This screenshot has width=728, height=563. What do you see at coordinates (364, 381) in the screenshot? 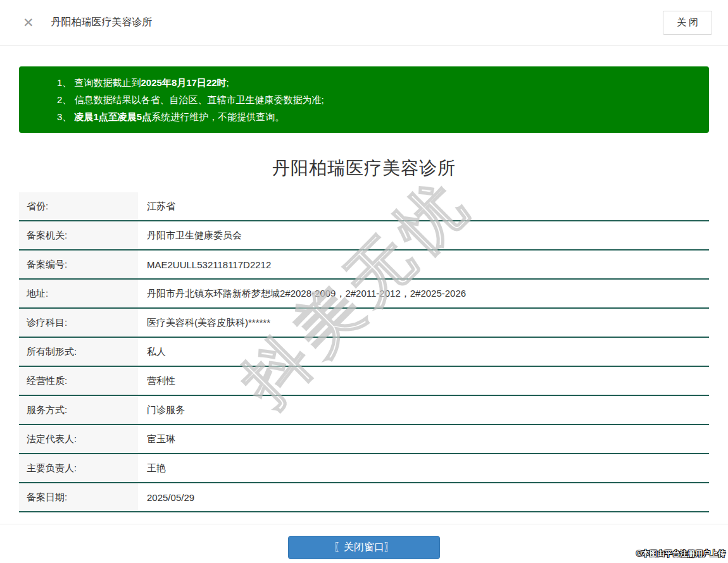
I see `table-row: 经营性质:营利性` at bounding box center [364, 381].